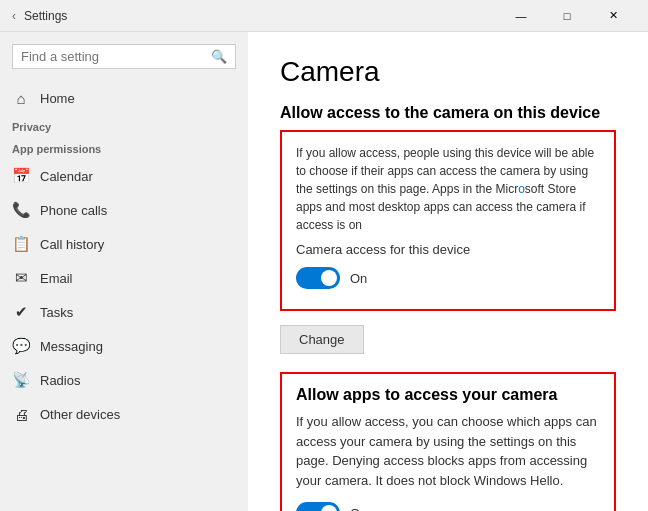 This screenshot has width=648, height=511. I want to click on maximize-button: □, so click(567, 16).